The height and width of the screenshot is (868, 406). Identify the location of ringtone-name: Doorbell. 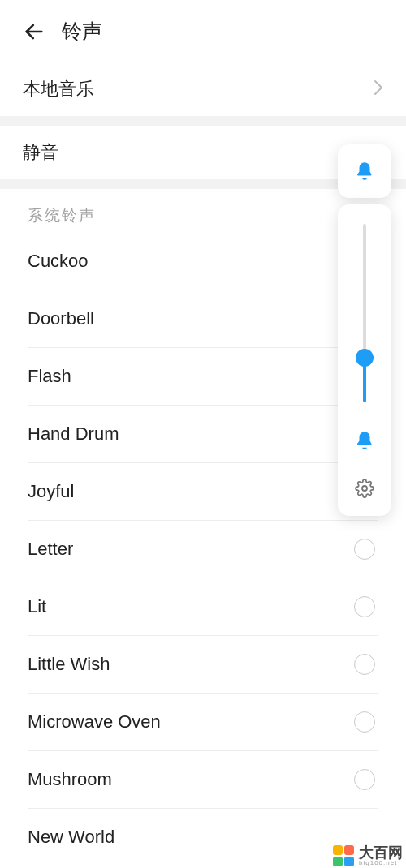
(61, 319).